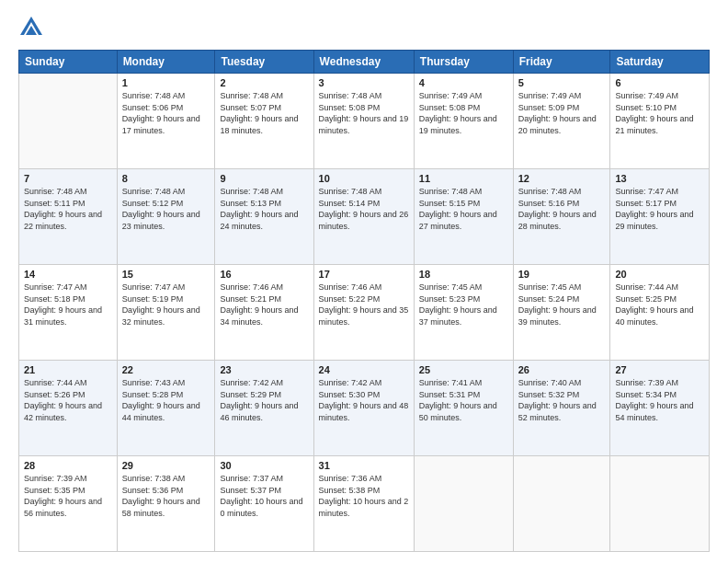 This screenshot has width=728, height=563. What do you see at coordinates (563, 274) in the screenshot?
I see `day-number: 19` at bounding box center [563, 274].